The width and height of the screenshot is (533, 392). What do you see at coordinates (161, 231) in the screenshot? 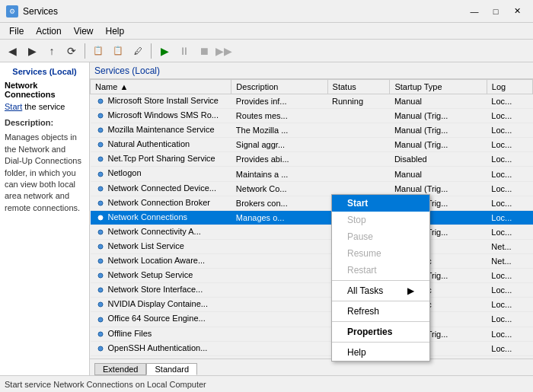
I see `cell-service-name: Network Connectivity A...` at bounding box center [161, 231].